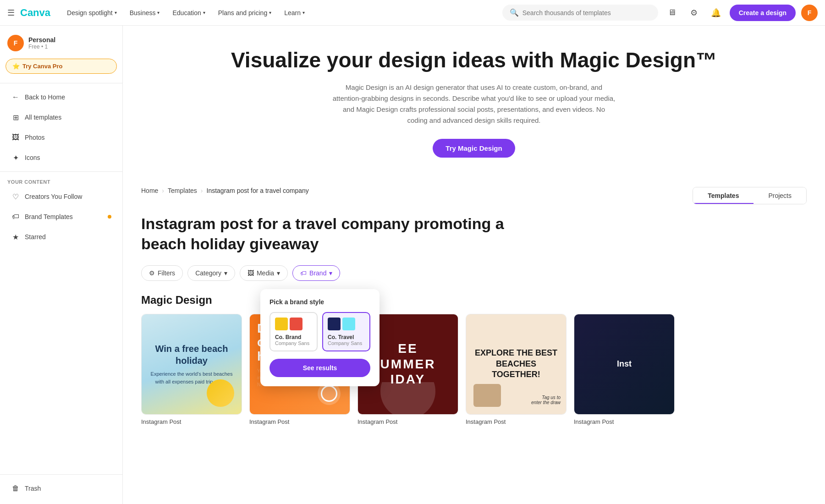 The width and height of the screenshot is (825, 504). I want to click on sidebar-label-photos: Photos, so click(35, 137).